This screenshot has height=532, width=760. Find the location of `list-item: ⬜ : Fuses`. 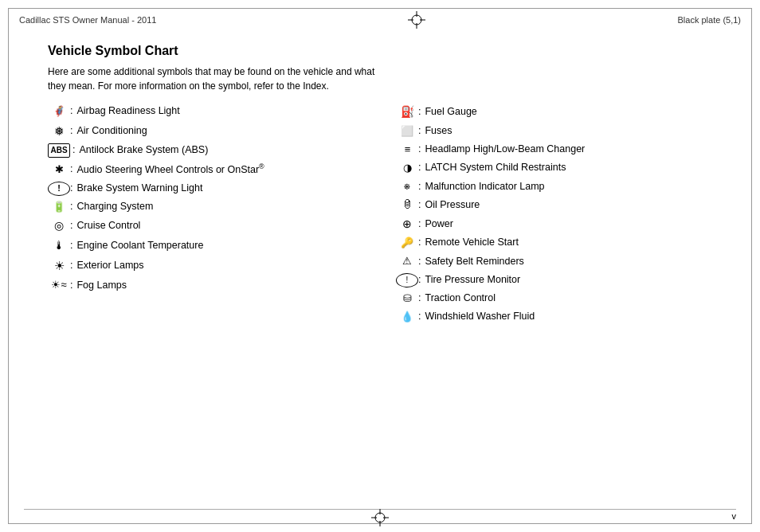

list-item: ⬜ : Fuses is located at coordinates (554, 131).